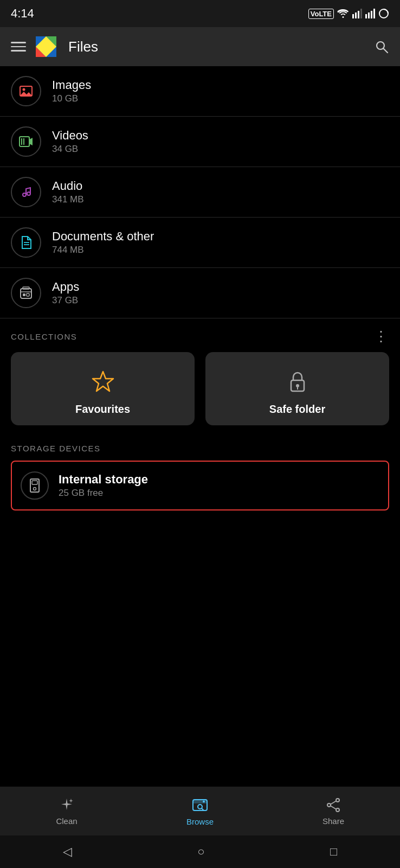 Image resolution: width=400 pixels, height=868 pixels. Describe the element at coordinates (200, 336) in the screenshot. I see `collections-header: COLLECTIONS ⋮` at that location.